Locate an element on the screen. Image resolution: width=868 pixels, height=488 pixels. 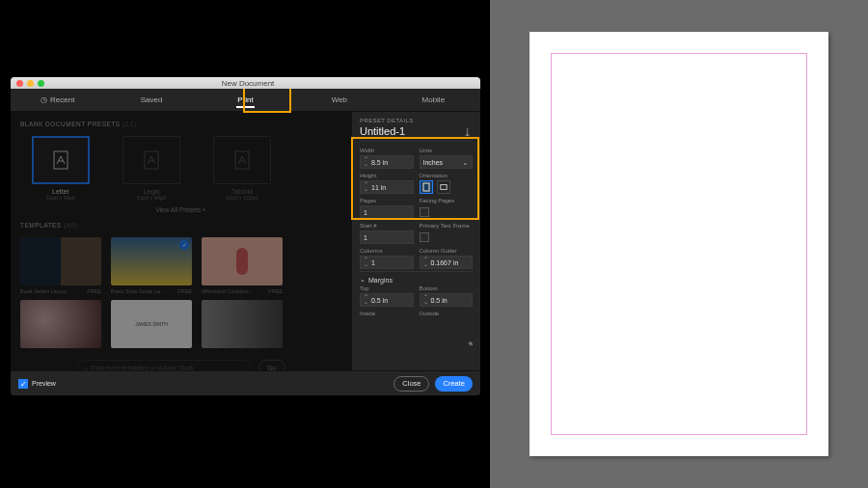
preset-letter: Letter 51p0 x 66p0 is located at coordinates (61, 168).